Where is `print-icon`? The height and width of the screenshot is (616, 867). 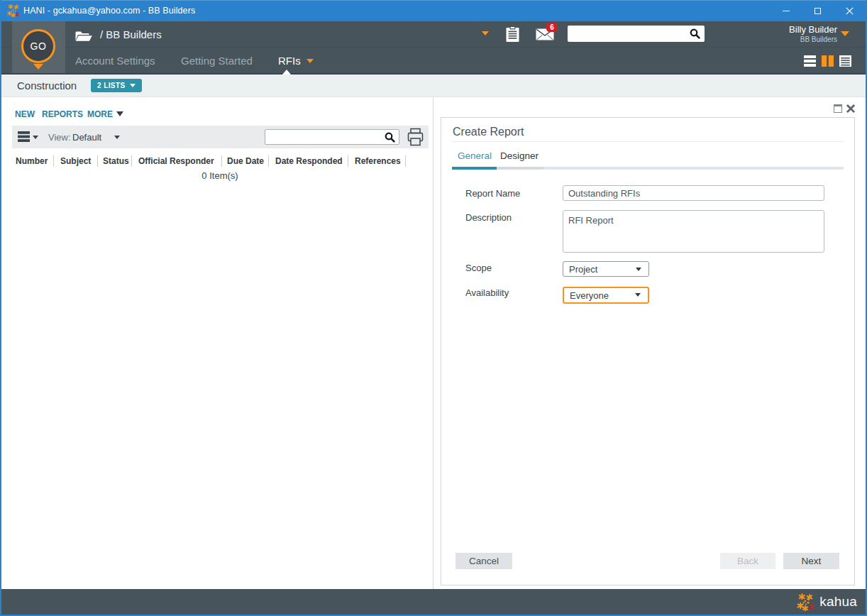
print-icon is located at coordinates (416, 137).